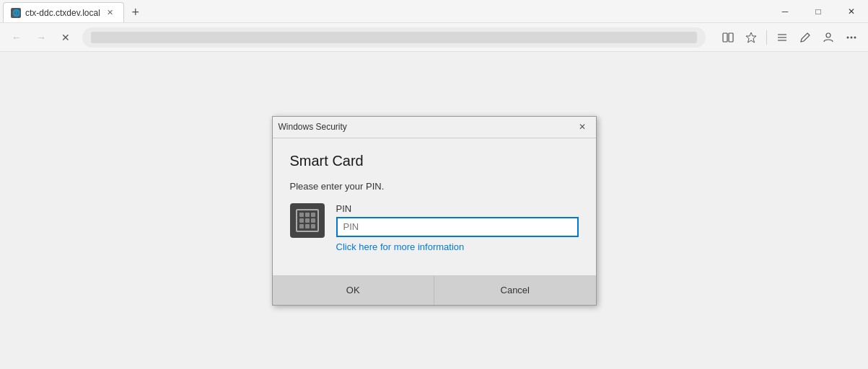  I want to click on smart-card-inner, so click(307, 221).